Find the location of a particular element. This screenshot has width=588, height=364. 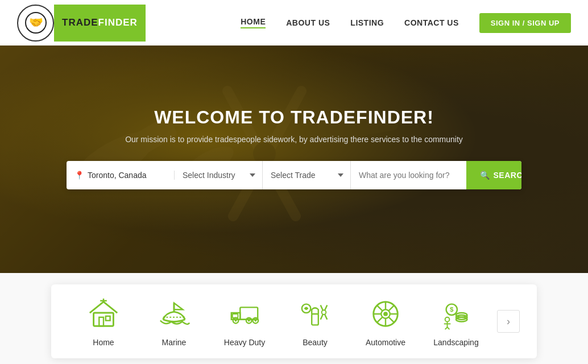

industry-select: Select Industry Construction Electrical … is located at coordinates (218, 175).